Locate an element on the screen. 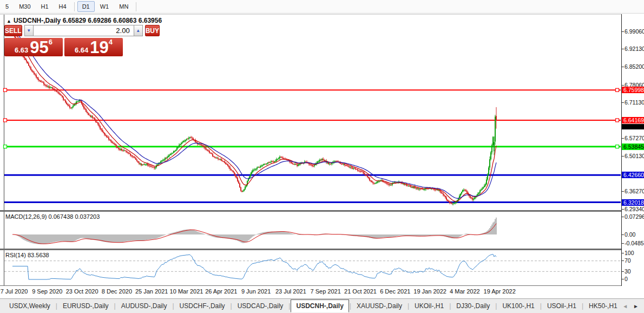 The height and width of the screenshot is (313, 644). date-tick: 26 Apr 2021 is located at coordinates (221, 291).